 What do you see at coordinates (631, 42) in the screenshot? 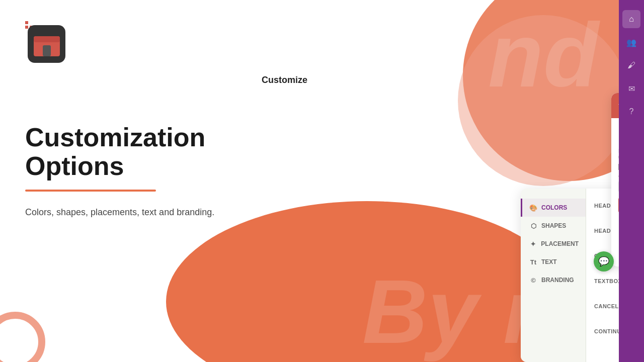
I see `sidebar-users-btn: 👥` at bounding box center [631, 42].